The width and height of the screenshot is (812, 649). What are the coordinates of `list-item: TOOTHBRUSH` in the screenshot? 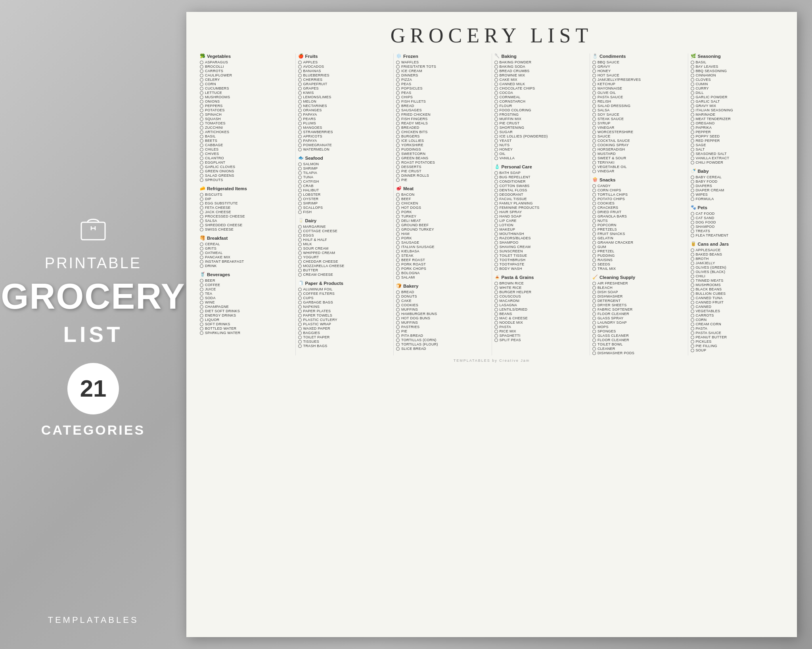 It's located at (541, 260).